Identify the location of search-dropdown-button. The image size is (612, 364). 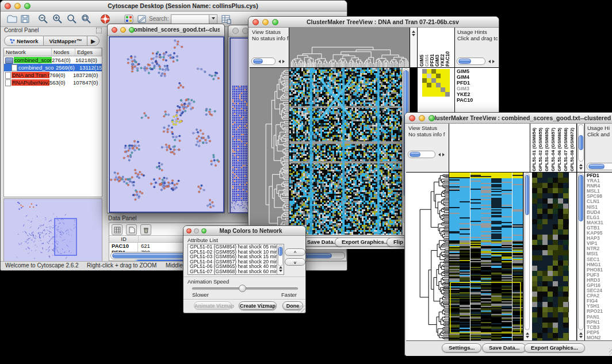
(213, 20).